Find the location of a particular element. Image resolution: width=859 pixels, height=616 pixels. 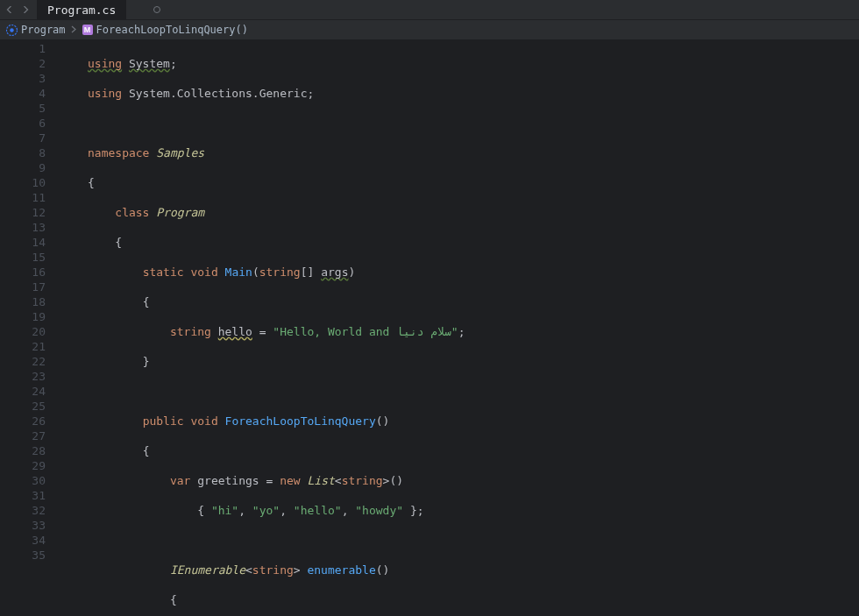

breadcrumb-separator-icon is located at coordinates (74, 30).